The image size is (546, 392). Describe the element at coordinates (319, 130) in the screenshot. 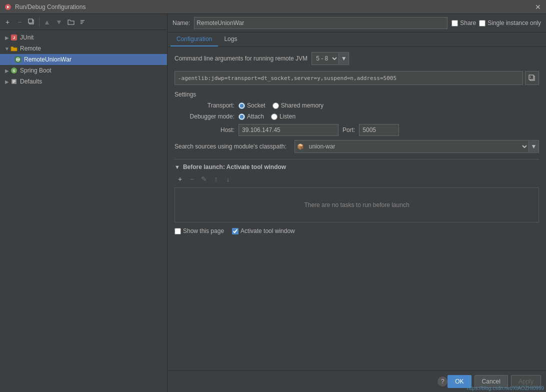

I see `host-port-inputs: Port:` at that location.